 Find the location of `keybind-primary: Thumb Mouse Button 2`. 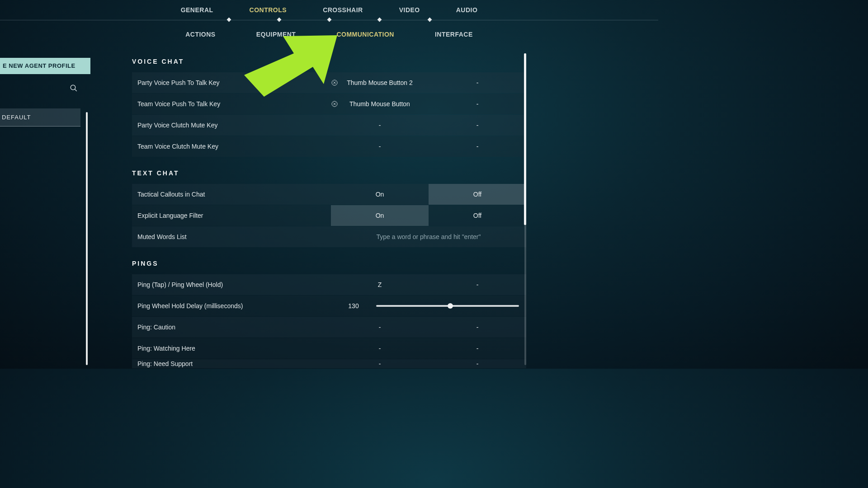

keybind-primary: Thumb Mouse Button 2 is located at coordinates (380, 83).